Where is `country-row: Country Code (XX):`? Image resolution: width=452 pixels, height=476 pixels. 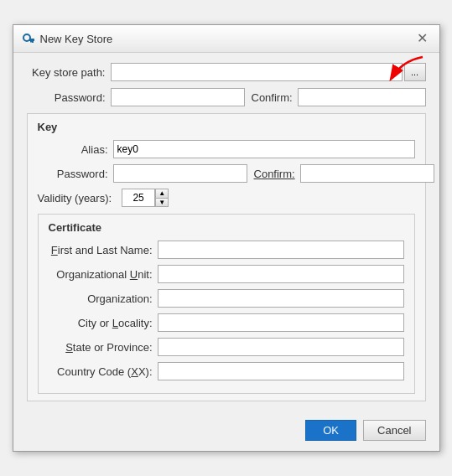 country-row: Country Code (XX): is located at coordinates (226, 371).